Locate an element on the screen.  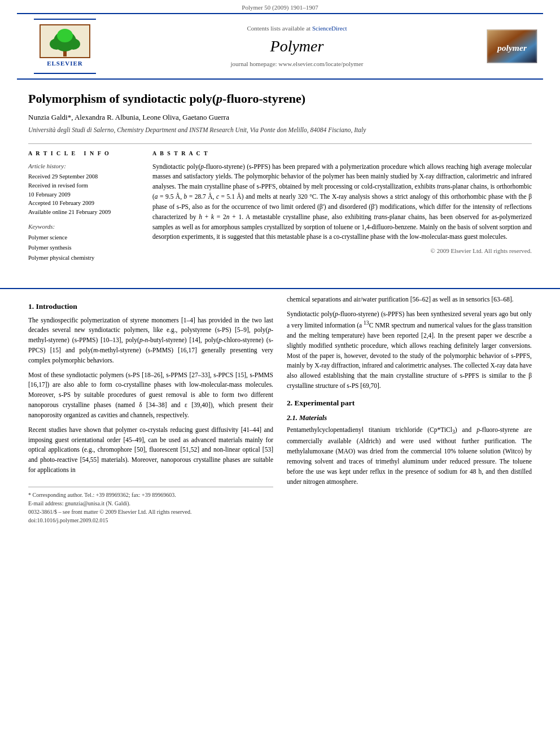
journal-homepage: journal homepage: www.elsevier.com/locat… is located at coordinates (297, 64).